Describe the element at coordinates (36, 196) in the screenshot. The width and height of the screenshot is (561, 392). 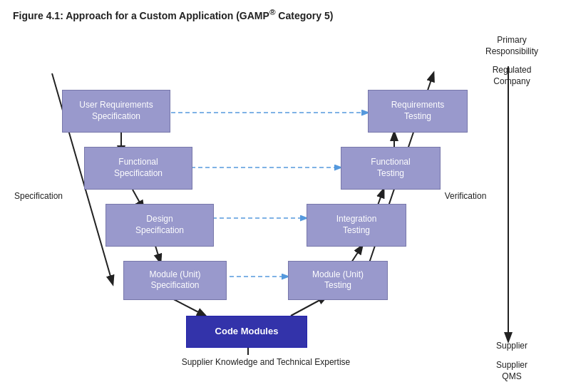
I see `specification-label: Specification` at that location.